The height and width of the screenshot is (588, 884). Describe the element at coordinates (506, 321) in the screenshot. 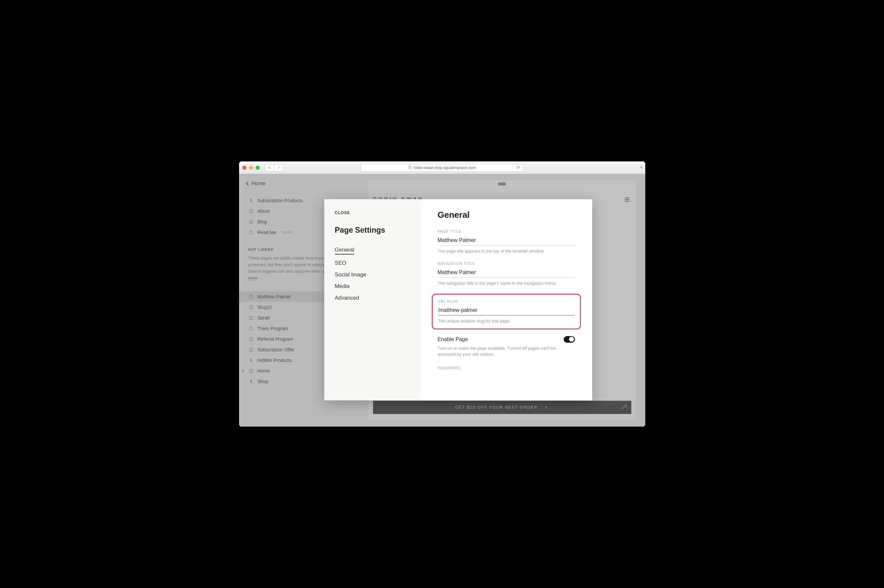

I see `url-slug-help: The unique location slug for this page.` at that location.